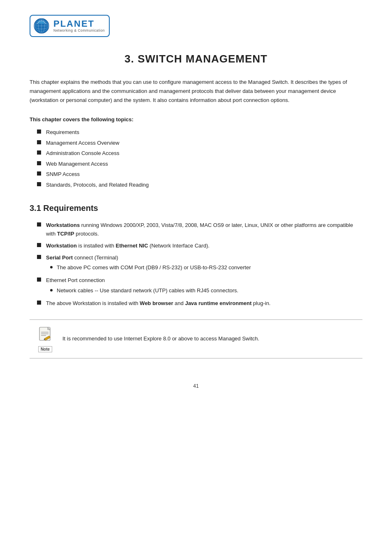 The image size is (392, 555). What do you see at coordinates (45, 339) in the screenshot?
I see `note-icon-area: Note` at bounding box center [45, 339].